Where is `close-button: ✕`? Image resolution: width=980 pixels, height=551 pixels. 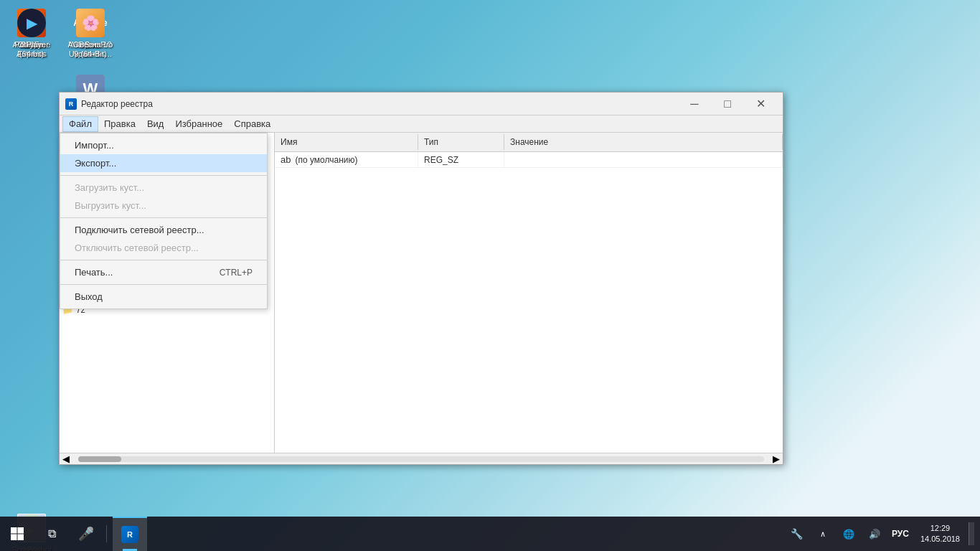 close-button: ✕ is located at coordinates (760, 104).